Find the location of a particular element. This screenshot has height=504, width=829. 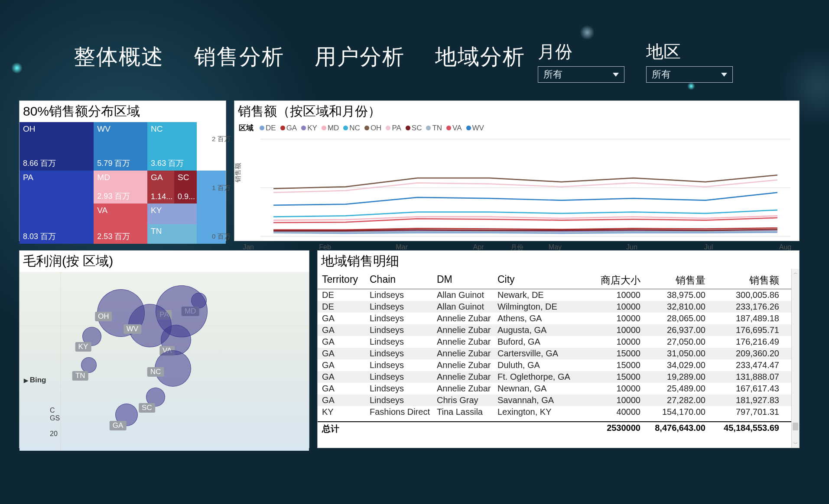

legend-item-SC: SC is located at coordinates (414, 128).